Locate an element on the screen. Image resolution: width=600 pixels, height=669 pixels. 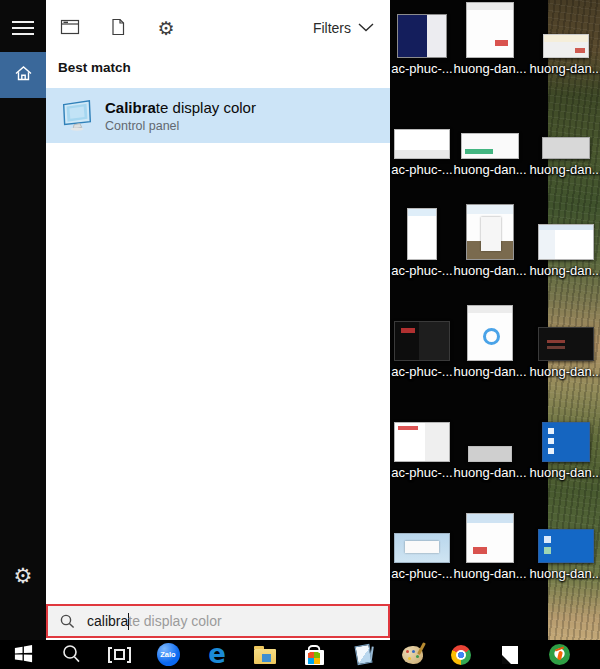
display-monitor-icon is located at coordinates (77, 116).